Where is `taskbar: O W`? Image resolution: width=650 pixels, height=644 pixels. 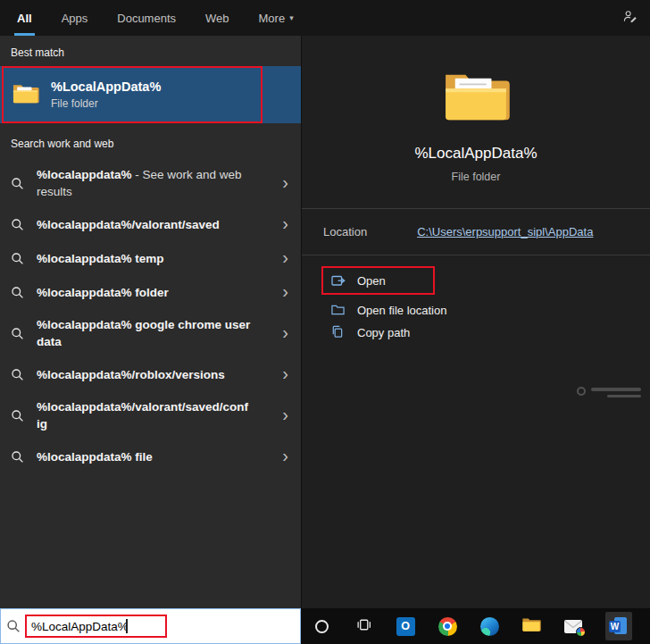
taskbar: O W is located at coordinates (325, 626).